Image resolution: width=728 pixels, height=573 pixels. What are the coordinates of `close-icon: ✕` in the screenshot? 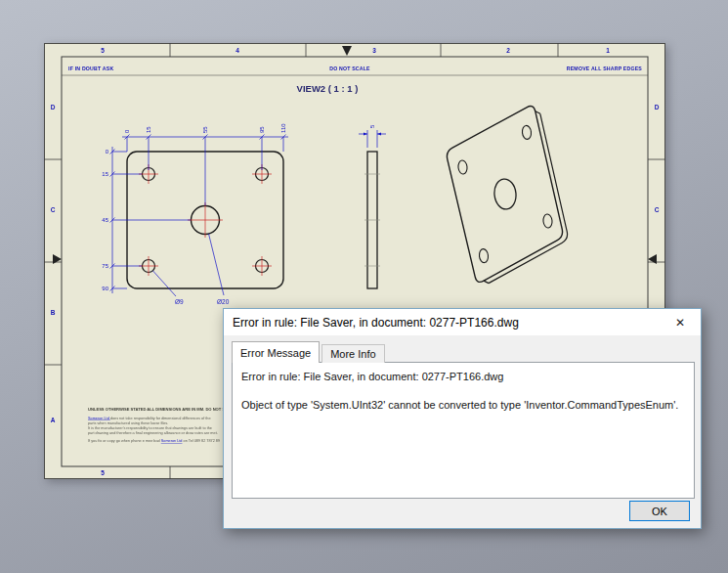 It's located at (680, 323).